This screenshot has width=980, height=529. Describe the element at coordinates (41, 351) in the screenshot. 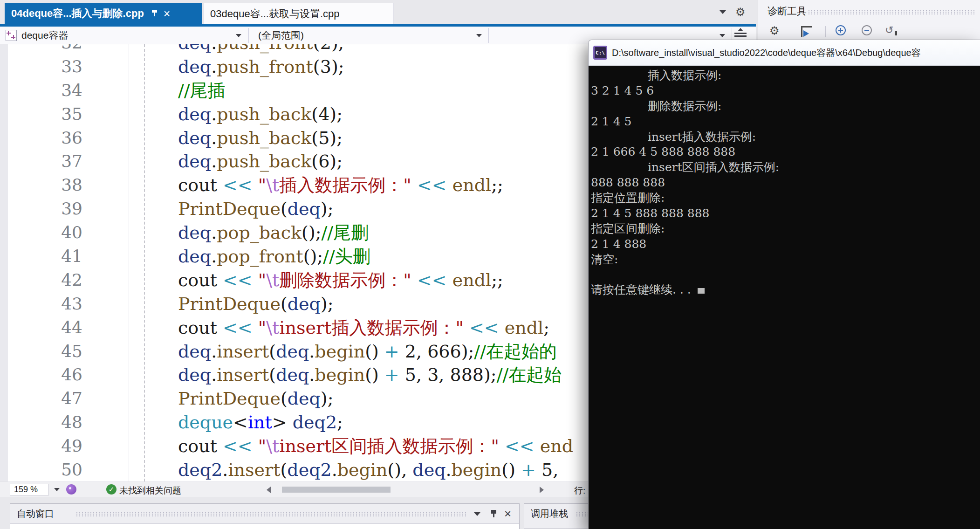

I see `line-number: 45` at that location.